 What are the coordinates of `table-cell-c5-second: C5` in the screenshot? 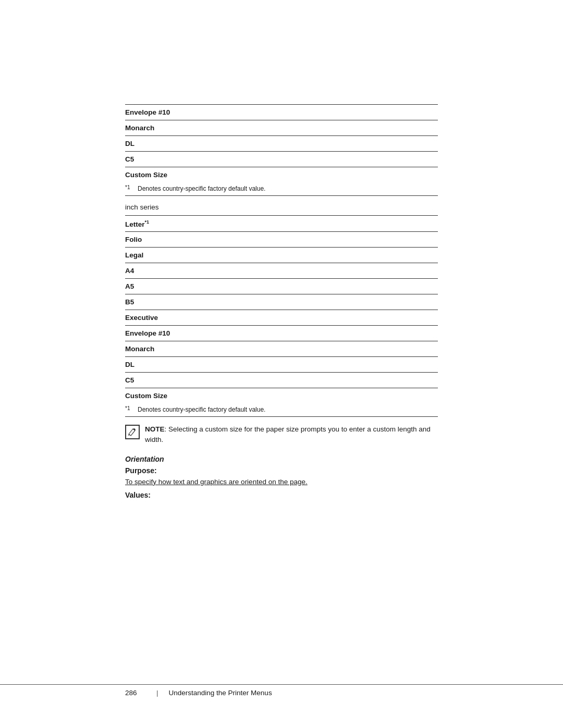 It's located at (282, 380).